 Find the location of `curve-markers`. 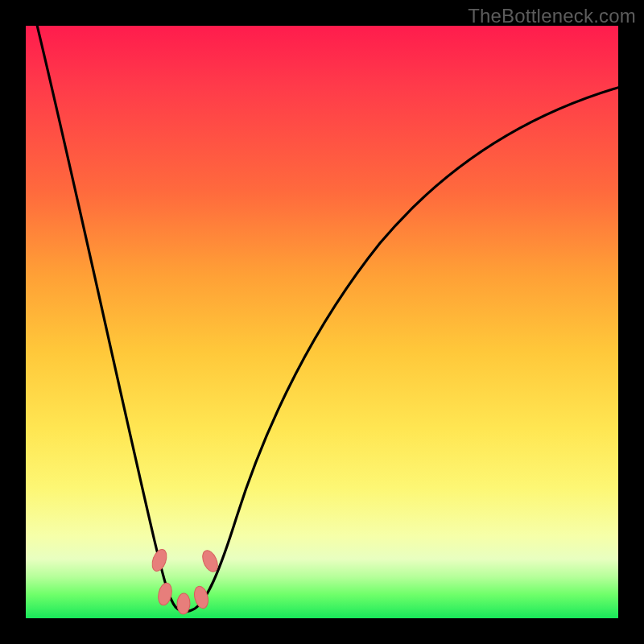

curve-markers is located at coordinates (185, 581).